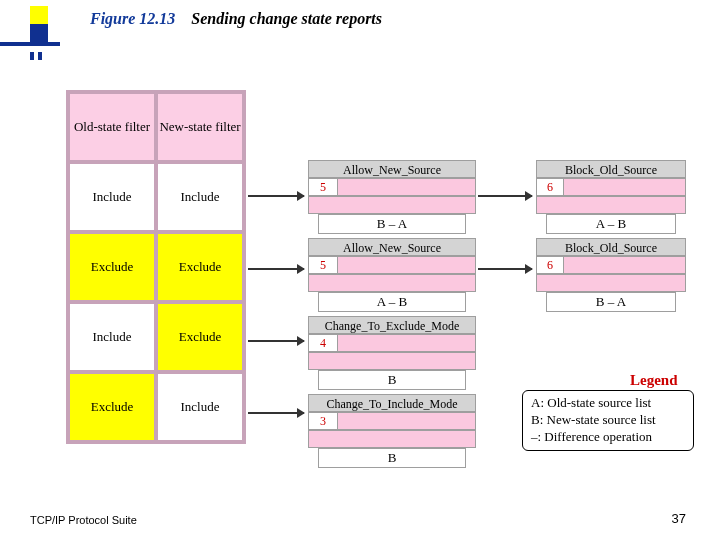  What do you see at coordinates (392, 197) in the screenshot?
I see `msg-allow-new-source: Allow_New_Source 5 B – A` at bounding box center [392, 197].